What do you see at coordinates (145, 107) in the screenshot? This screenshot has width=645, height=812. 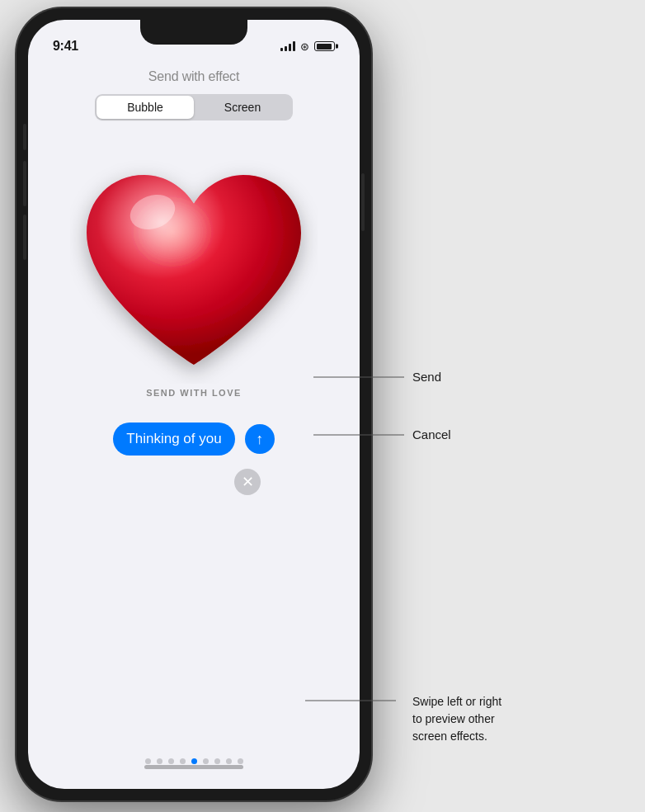 I see `bubble-tab: Bubble` at bounding box center [145, 107].